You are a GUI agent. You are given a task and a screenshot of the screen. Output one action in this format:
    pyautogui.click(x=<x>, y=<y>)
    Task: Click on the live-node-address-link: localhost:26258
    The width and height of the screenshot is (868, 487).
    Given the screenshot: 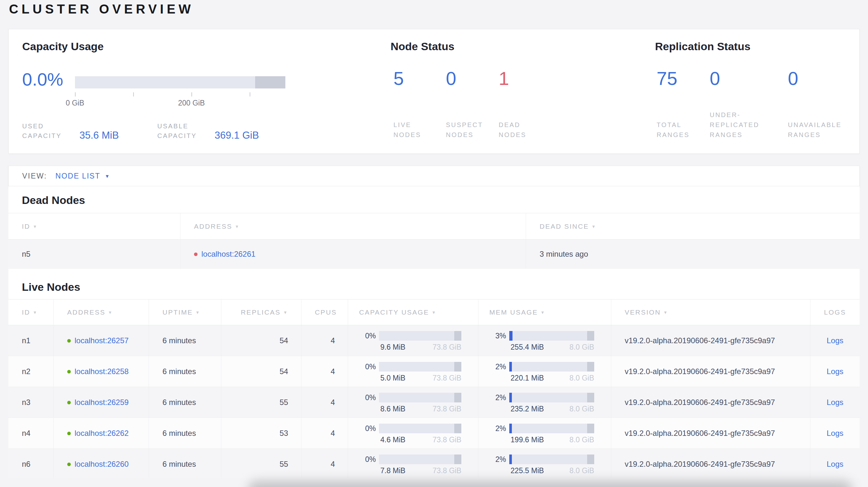 What is the action you would take?
    pyautogui.click(x=102, y=371)
    